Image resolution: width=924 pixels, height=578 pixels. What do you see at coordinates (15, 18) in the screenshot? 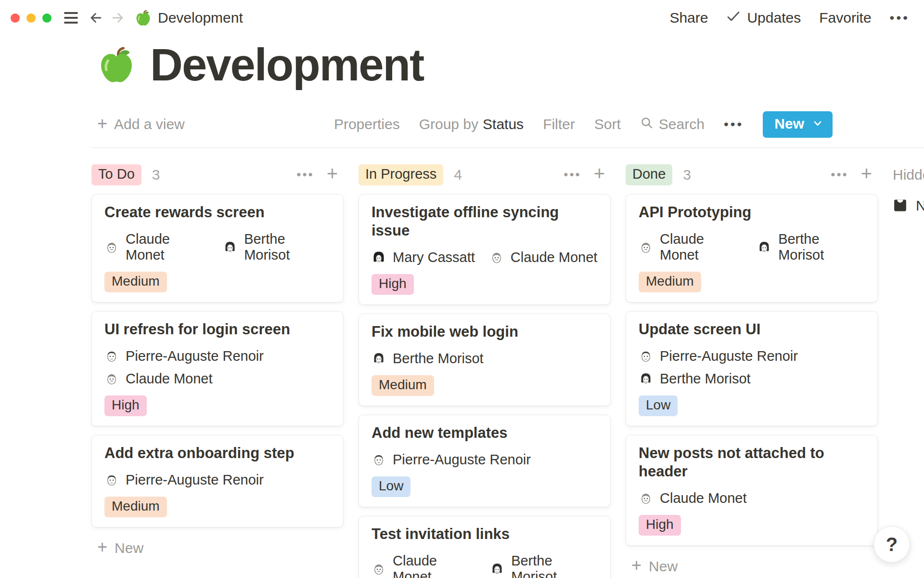
I see `close-window-button` at bounding box center [15, 18].